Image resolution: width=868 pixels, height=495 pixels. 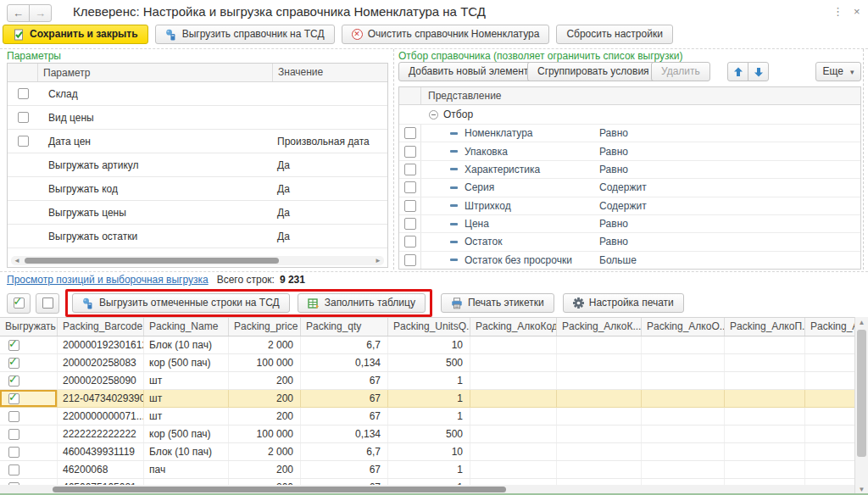 What do you see at coordinates (47, 303) in the screenshot?
I see `deselect-all-button` at bounding box center [47, 303].